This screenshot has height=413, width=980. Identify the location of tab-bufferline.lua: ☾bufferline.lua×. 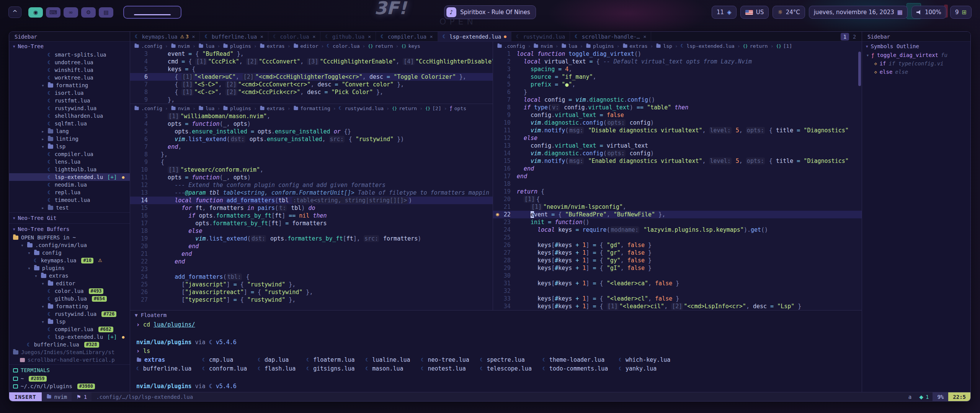
(234, 37).